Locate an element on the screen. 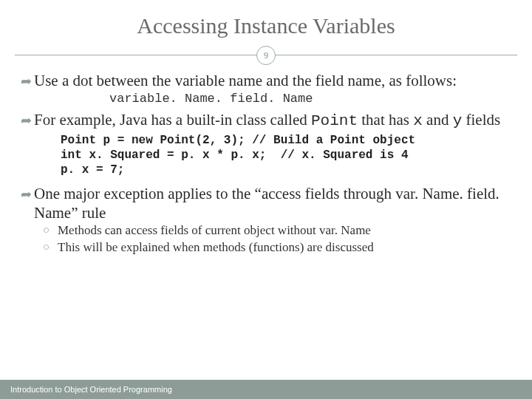  bullet-item: ➦Use a dot between the variable name and… is located at coordinates (266, 81).